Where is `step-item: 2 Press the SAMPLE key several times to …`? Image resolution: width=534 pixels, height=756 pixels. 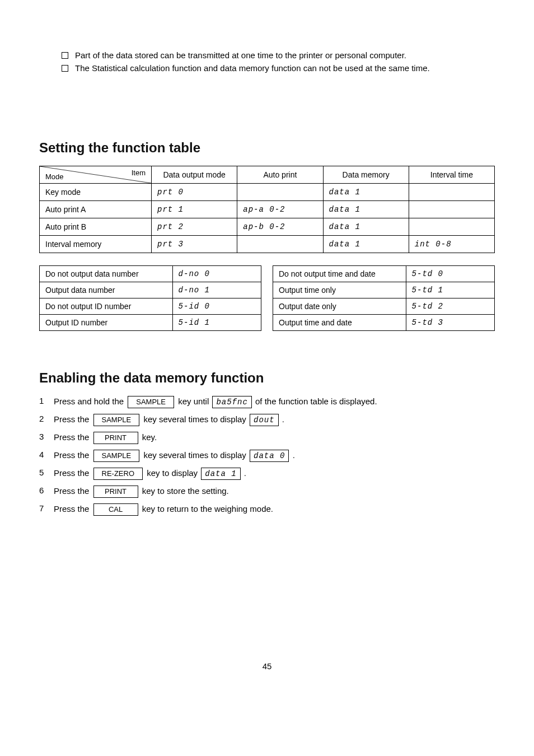
step-item: 2 Press the SAMPLE key several times to … is located at coordinates (267, 420).